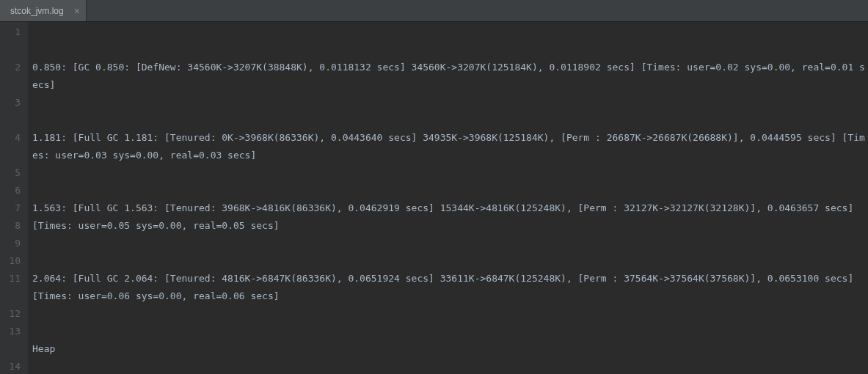 The width and height of the screenshot is (868, 374). Describe the element at coordinates (77, 11) in the screenshot. I see `close-icon: ×` at that location.